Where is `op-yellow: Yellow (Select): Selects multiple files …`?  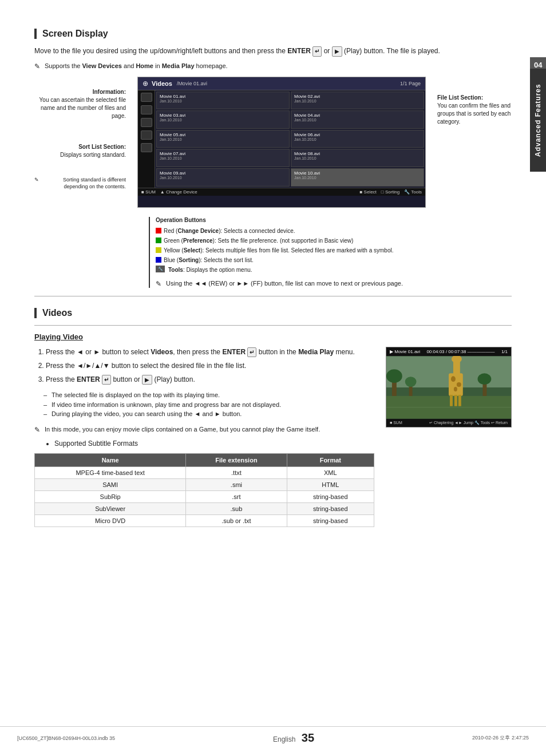
op-yellow: Yellow (Select): Selects multiple files … is located at coordinates (334, 251).